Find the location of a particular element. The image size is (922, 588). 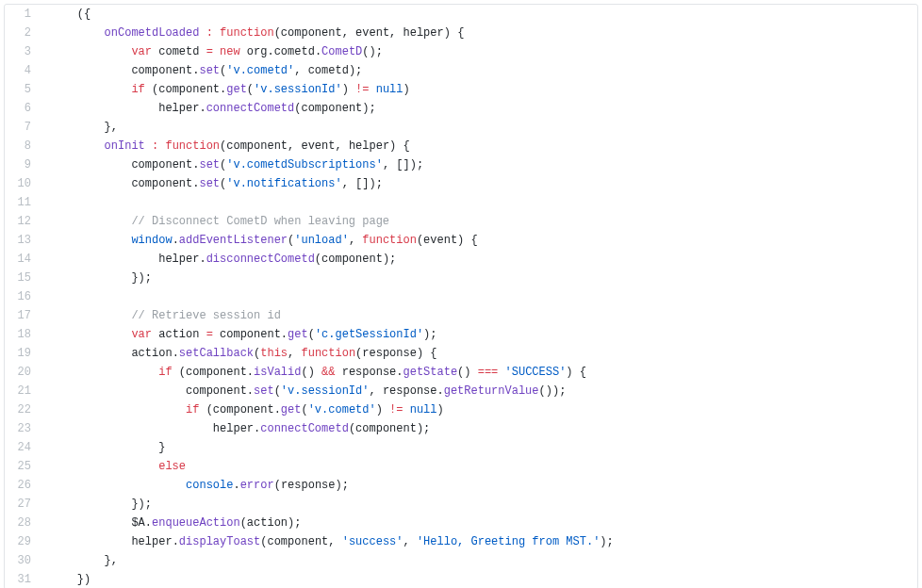

code-line: 11 is located at coordinates (461, 203).